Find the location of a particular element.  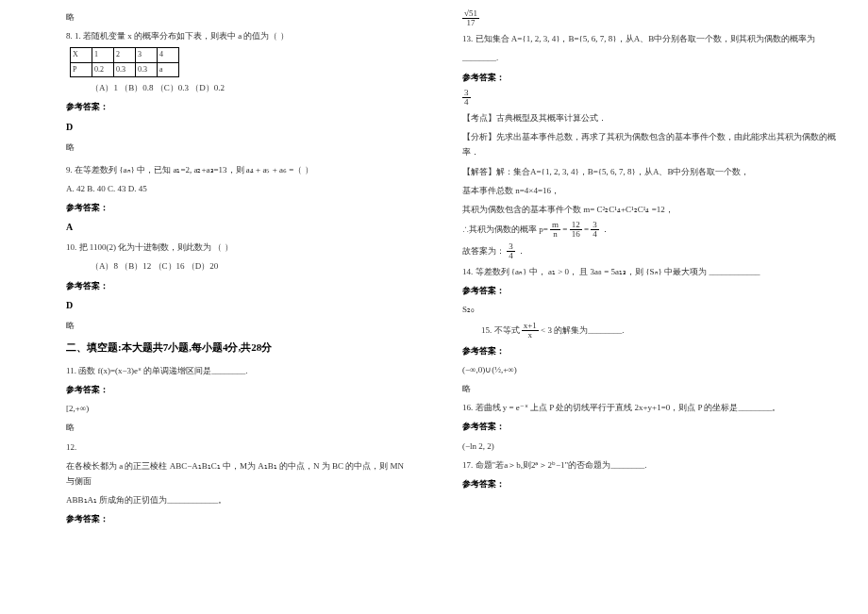

q13-jie3: 其积为偶数包含的基本事件个数 m= C²₂C¹₄+C¹₂C¹₄ =12， is located at coordinates (651, 209).